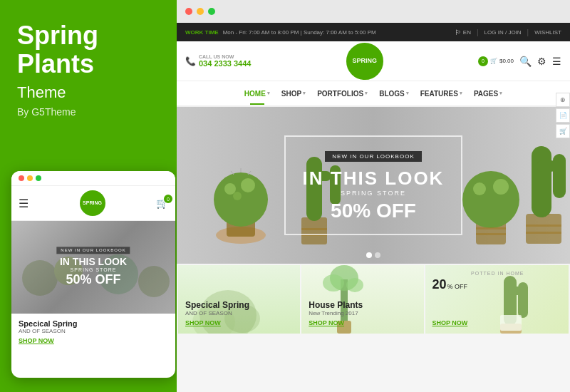 This screenshot has width=570, height=392. What do you see at coordinates (362, 305) in the screenshot?
I see `card2-title: House Plants` at bounding box center [362, 305].